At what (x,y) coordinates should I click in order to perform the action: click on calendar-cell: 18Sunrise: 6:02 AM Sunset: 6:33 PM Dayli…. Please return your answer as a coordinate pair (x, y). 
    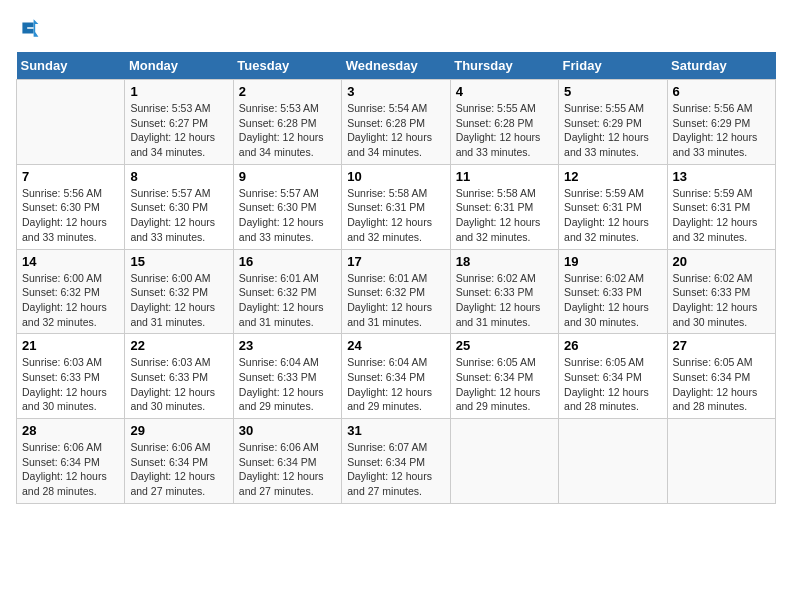
    Looking at the image, I should click on (504, 292).